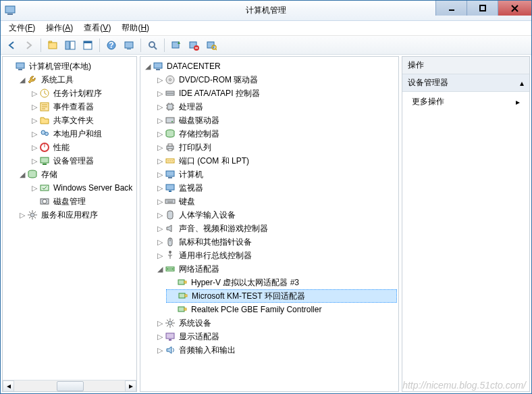  Describe the element at coordinates (275, 147) in the screenshot. I see `device-category: ▷打印队列` at that location.